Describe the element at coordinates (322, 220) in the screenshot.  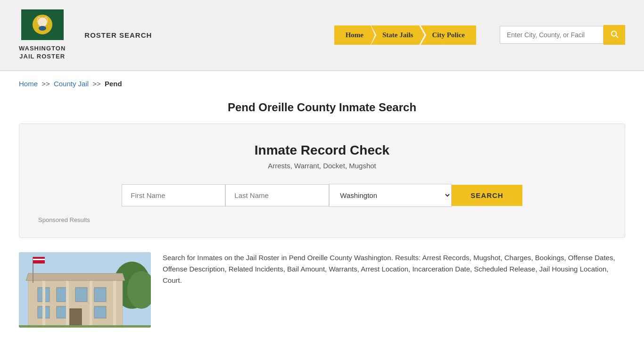
I see `sponsored-results-label: Sponsored Results` at that location.